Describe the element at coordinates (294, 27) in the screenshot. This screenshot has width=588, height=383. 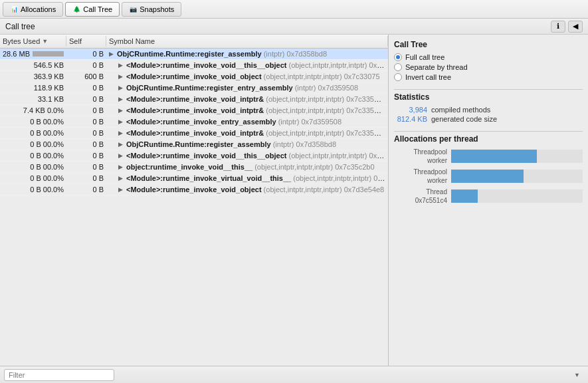
I see `window-title-bar: Call tree ℹ ◀` at that location.